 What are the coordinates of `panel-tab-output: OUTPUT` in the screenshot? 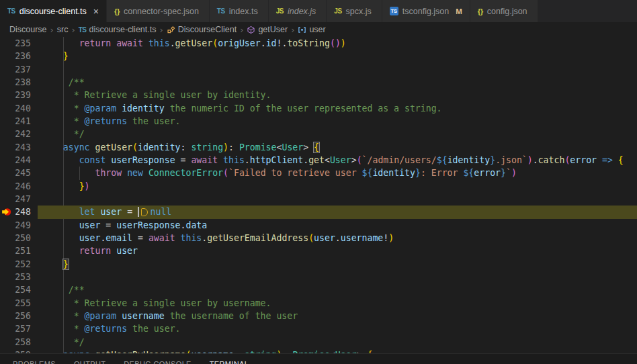 It's located at (90, 362).